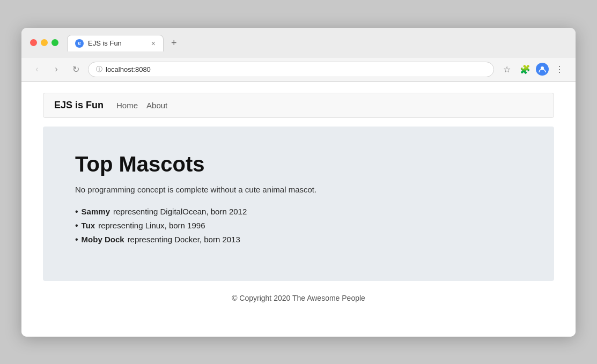  I want to click on extensions-icon: 🧩, so click(525, 69).